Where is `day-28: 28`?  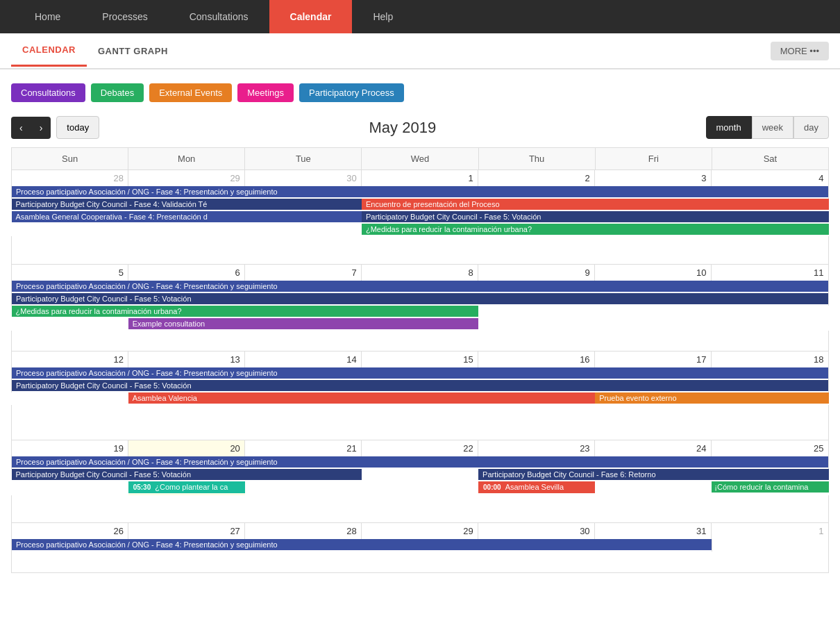 day-28: 28 is located at coordinates (69, 178).